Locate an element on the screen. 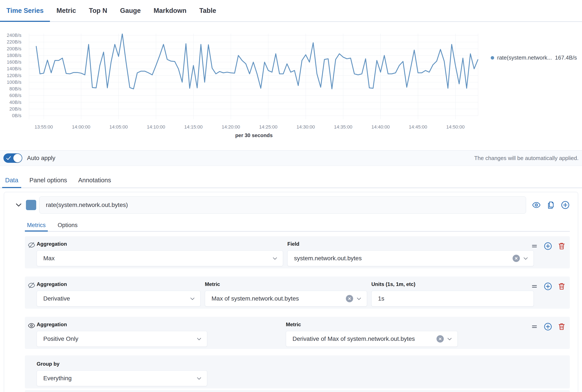  group-by-label: Group by is located at coordinates (122, 364).